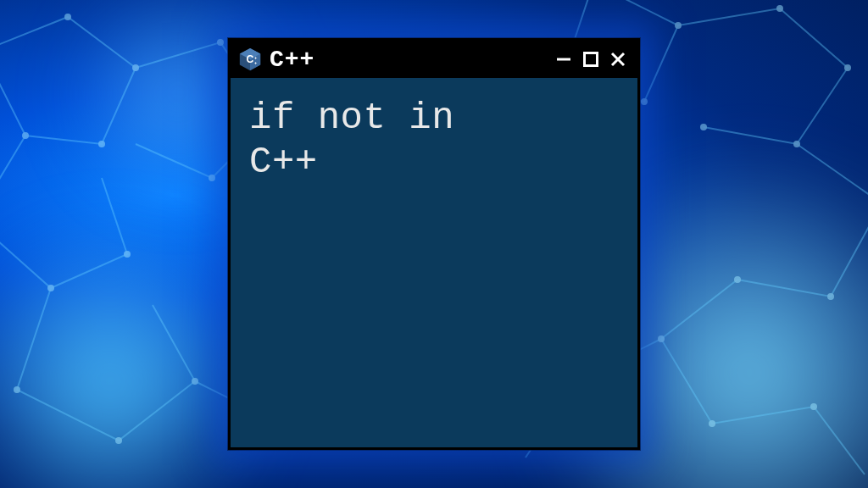 Image resolution: width=868 pixels, height=488 pixels. I want to click on cpp-logo-icon: C + +, so click(250, 59).